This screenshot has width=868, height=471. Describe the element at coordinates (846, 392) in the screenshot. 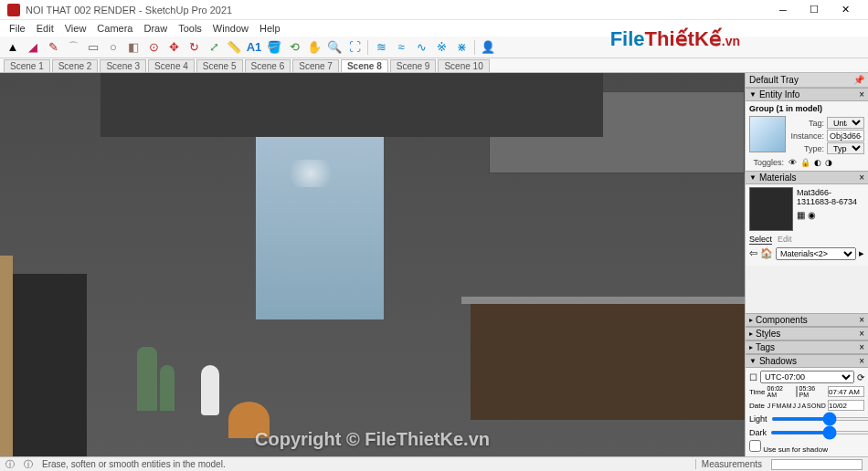

I see `time-input` at that location.